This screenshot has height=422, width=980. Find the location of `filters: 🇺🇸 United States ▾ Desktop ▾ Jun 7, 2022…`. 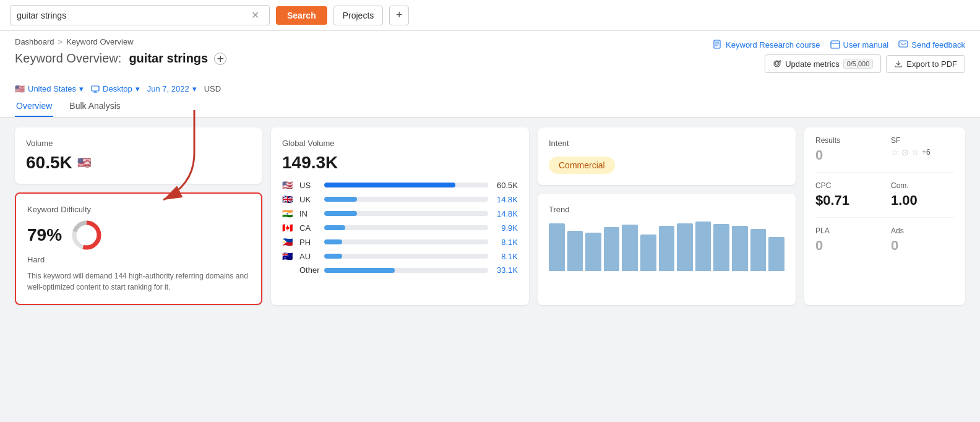

filters: 🇺🇸 United States ▾ Desktop ▾ Jun 7, 2022… is located at coordinates (490, 88).